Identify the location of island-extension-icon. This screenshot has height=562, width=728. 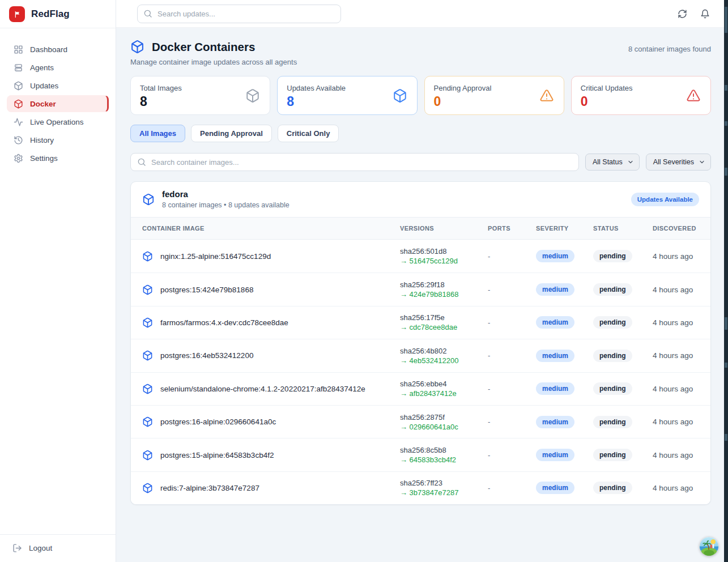
(709, 546).